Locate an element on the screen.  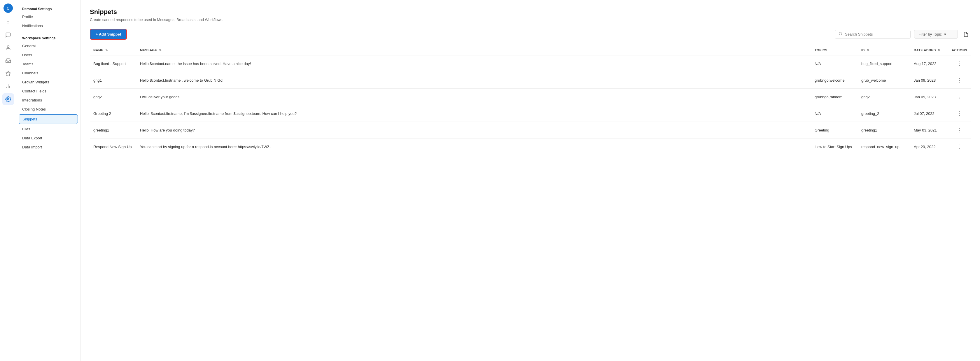
sort-icon-id: ⇅ is located at coordinates (868, 50).